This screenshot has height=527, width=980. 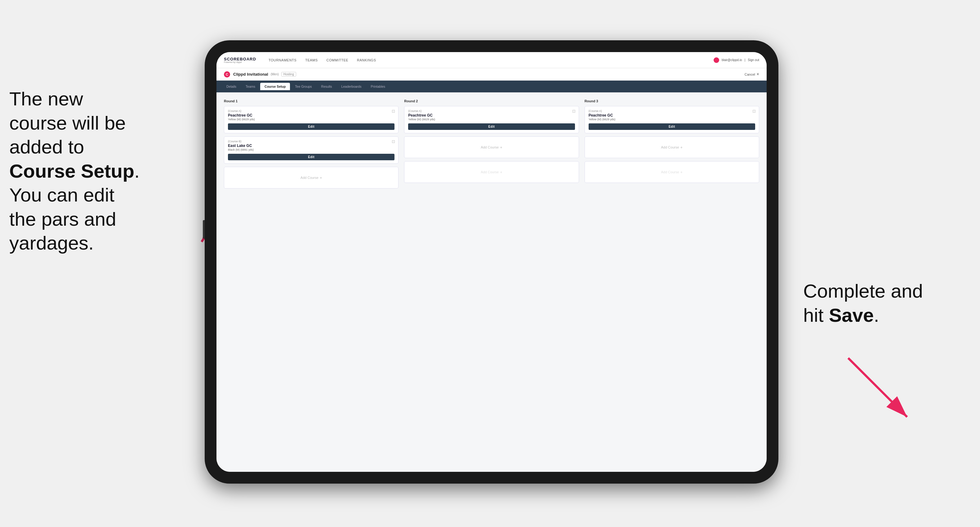 What do you see at coordinates (311, 101) in the screenshot?
I see `round-1-label: Round 1` at bounding box center [311, 101].